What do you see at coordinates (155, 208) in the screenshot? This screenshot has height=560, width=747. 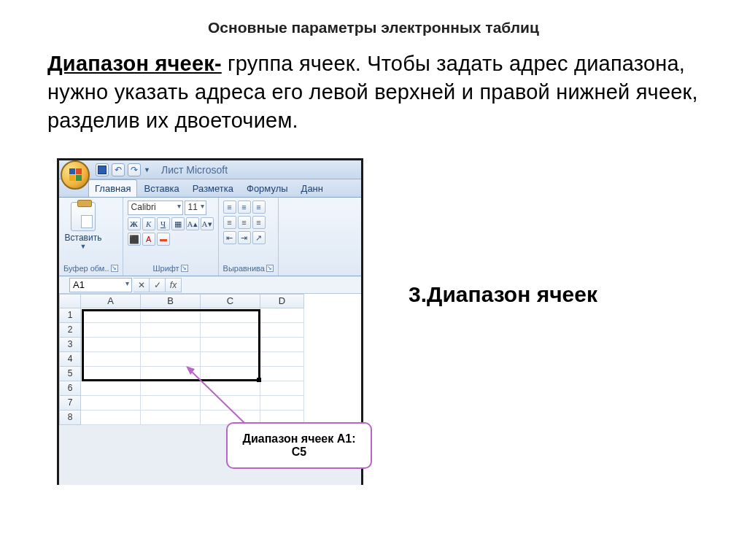 I see `font-name-combo: Calibri` at bounding box center [155, 208].